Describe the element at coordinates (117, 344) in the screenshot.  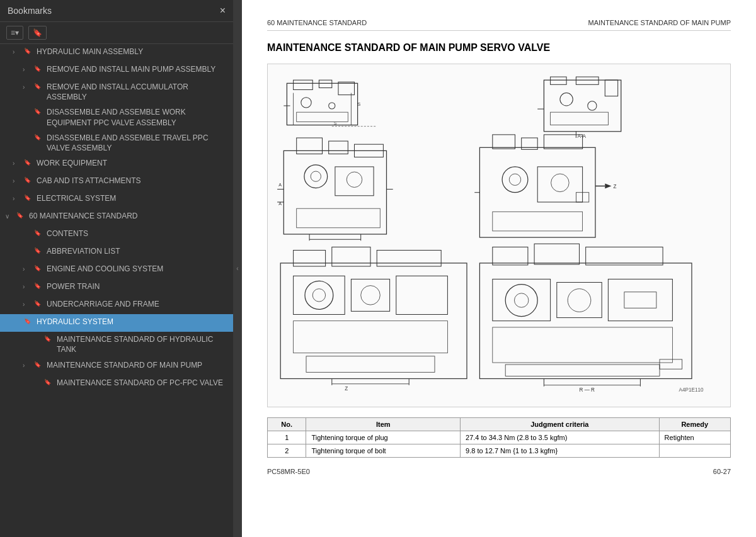
I see `sidebar-item-maint-hydraulic-tank: 🔖MAINTENANCE STANDARD OF HYDRAULIC TANK` at that location.